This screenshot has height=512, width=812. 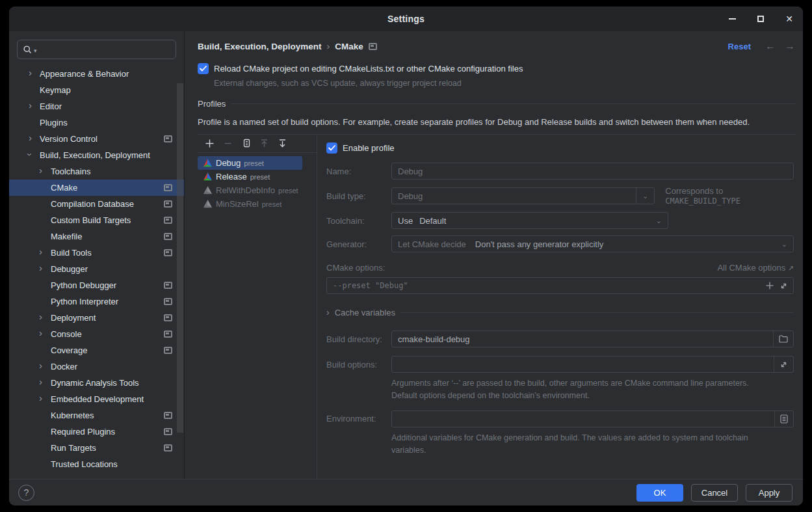 I want to click on sidebar-item-run-targets: Run Targets, so click(x=96, y=448).